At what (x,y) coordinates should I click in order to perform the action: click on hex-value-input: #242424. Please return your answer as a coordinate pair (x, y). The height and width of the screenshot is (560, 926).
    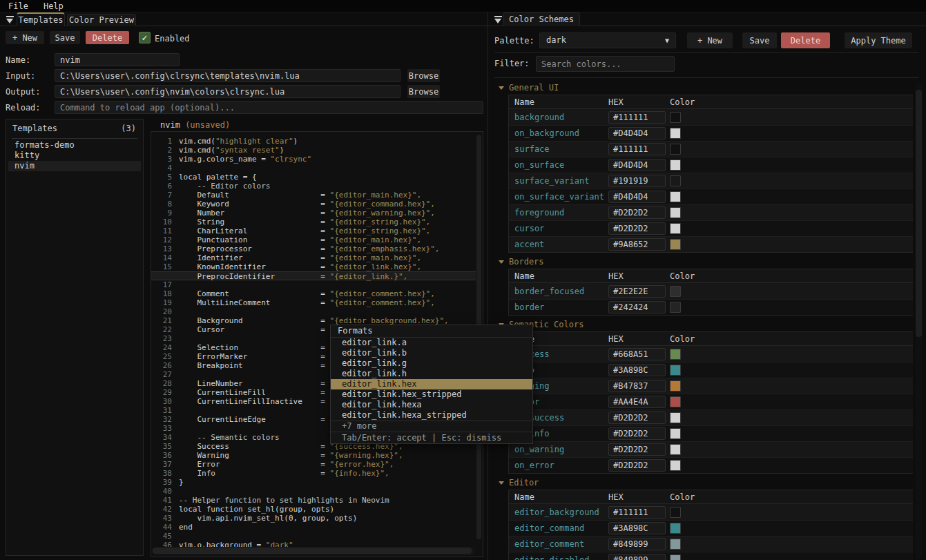
    Looking at the image, I should click on (637, 307).